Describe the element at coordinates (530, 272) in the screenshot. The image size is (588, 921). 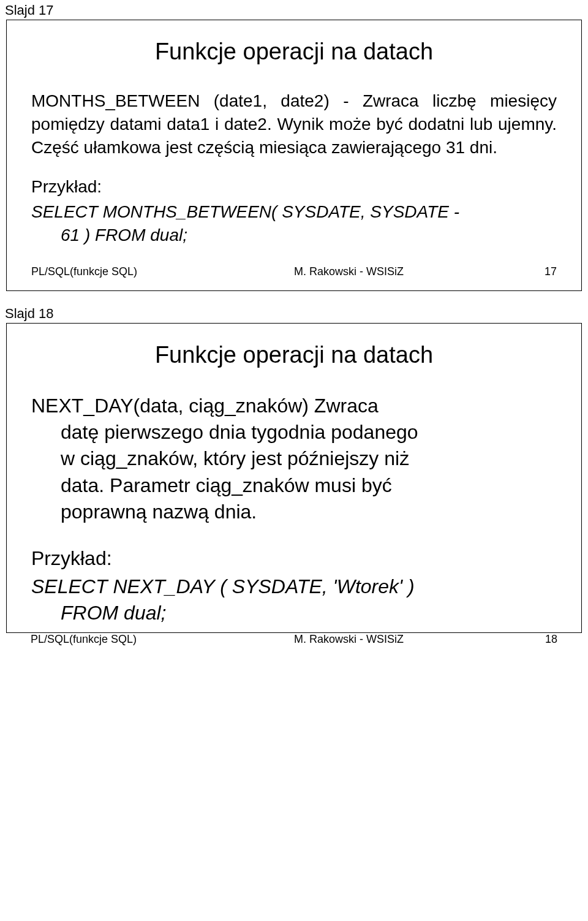
I see `footer-page-number: 17` at that location.